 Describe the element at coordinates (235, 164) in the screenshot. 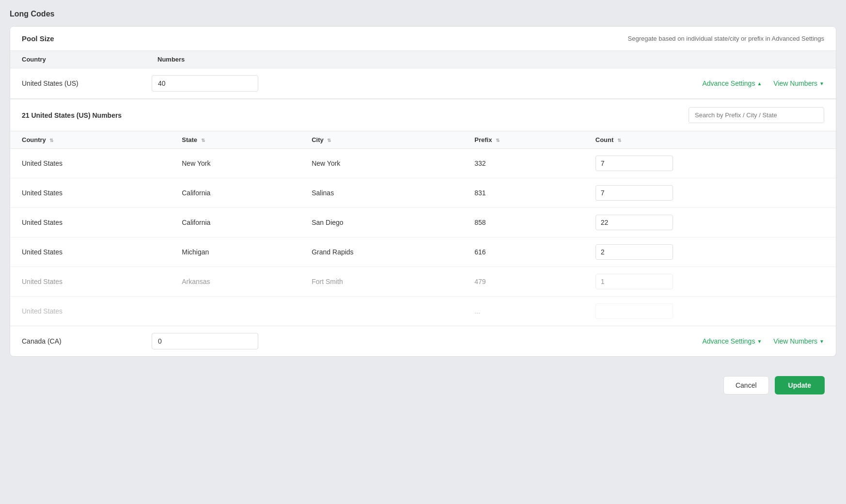

I see `cell-state: New York` at that location.